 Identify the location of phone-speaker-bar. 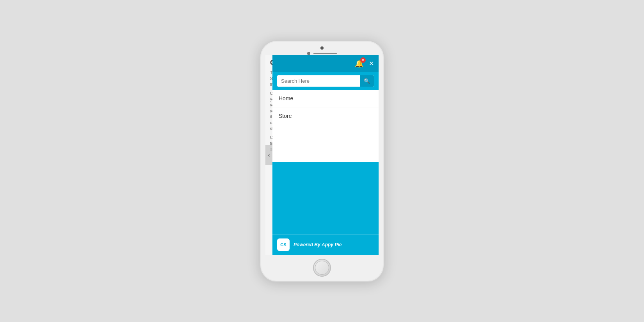
(325, 53).